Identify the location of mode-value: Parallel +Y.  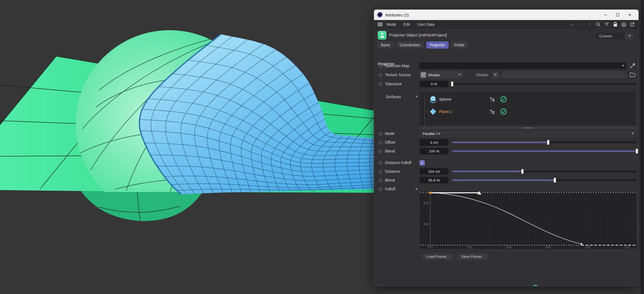
(527, 134).